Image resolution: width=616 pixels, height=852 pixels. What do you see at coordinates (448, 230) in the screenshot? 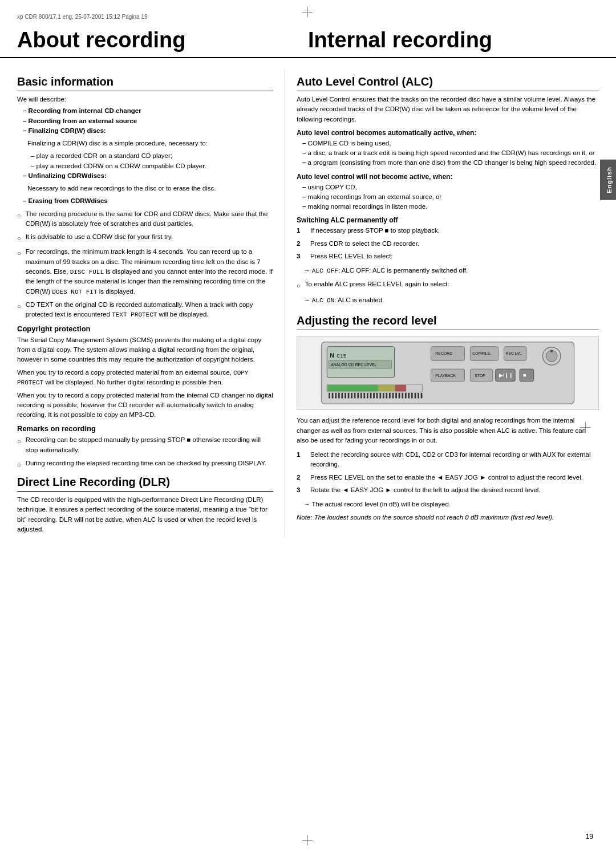
I see `list-item: 1 If necessary press STOP ■ to stop play…` at bounding box center [448, 230].